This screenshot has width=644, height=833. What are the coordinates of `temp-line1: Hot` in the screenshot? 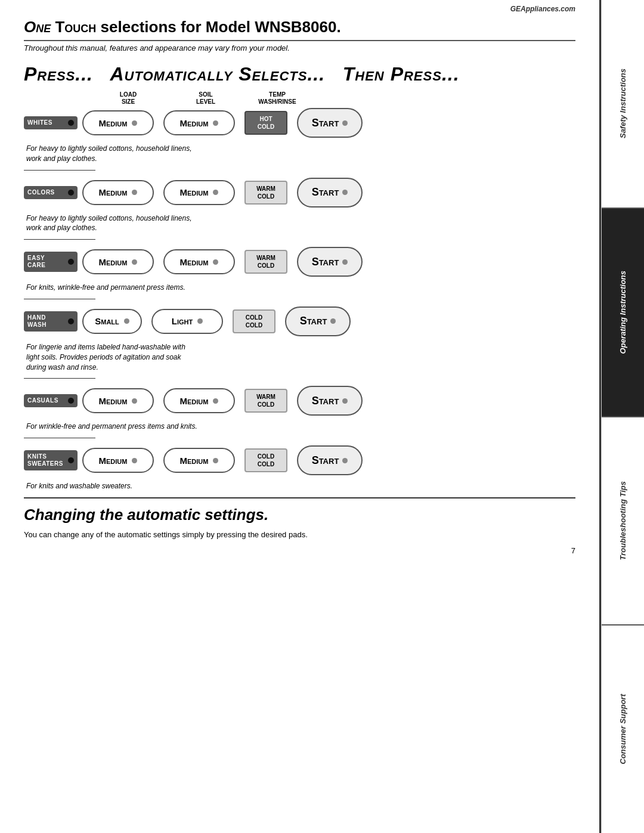 It's located at (266, 119).